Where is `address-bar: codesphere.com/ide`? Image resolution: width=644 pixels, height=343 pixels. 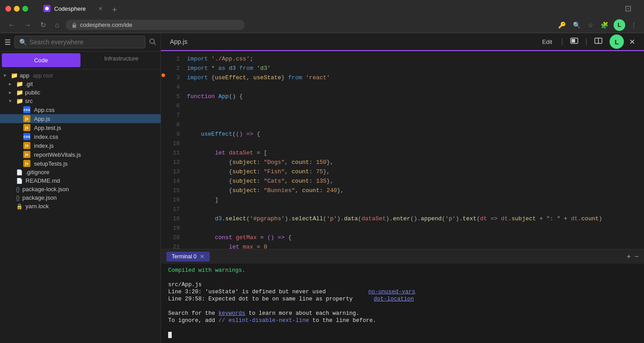 address-bar: codesphere.com/ide is located at coordinates (155, 25).